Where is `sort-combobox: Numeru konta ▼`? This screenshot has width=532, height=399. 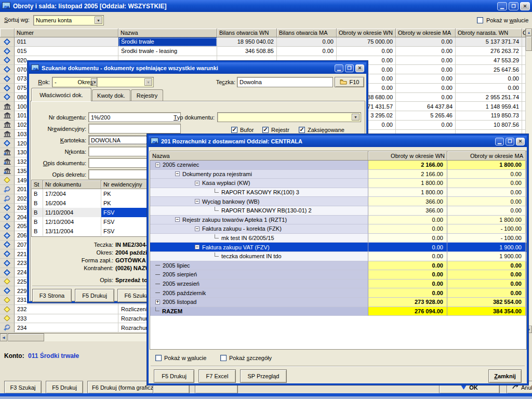
sort-combobox: Numeru konta ▼ is located at coordinates (69, 20).